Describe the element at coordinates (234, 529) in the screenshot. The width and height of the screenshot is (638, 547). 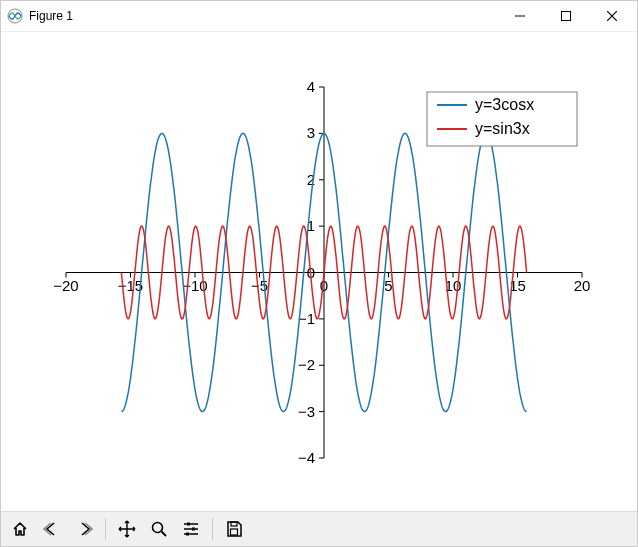
I see `save-icon` at that location.